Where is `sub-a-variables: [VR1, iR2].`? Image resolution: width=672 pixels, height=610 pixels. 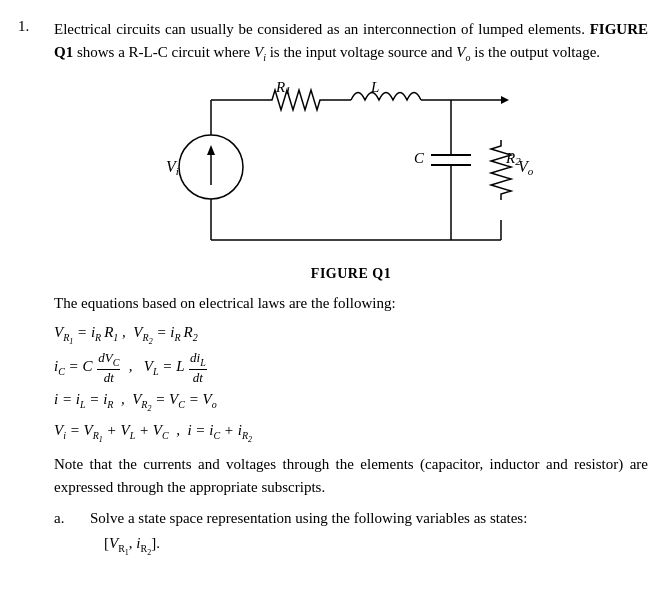
sub-a-variables: [VR1, iR2]. is located at coordinates (376, 546).